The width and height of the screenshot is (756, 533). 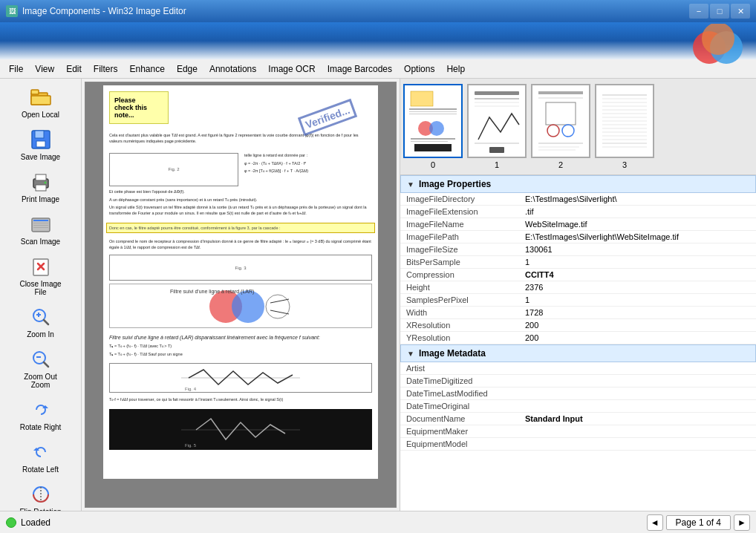 I want to click on app-title: Image Components - Win32 Image Editor, so click(x=104, y=11).